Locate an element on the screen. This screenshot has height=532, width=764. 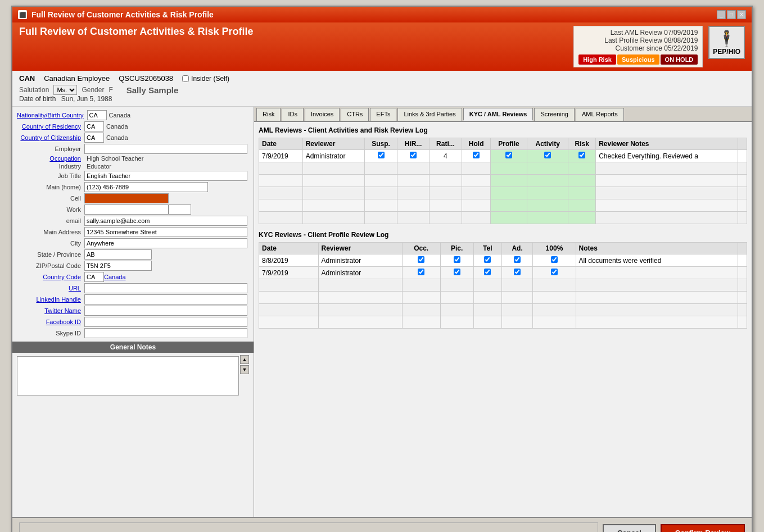
close-button: X is located at coordinates (742, 15).